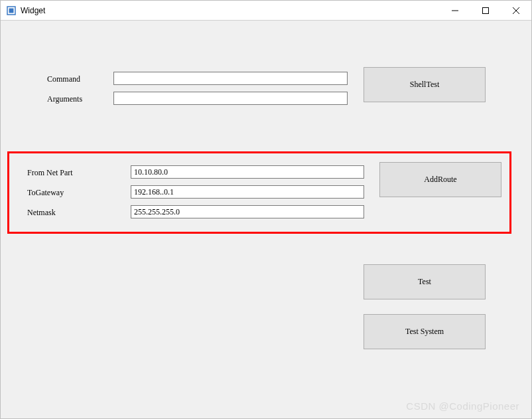  Describe the element at coordinates (425, 282) in the screenshot. I see `test-button: Test` at that location.